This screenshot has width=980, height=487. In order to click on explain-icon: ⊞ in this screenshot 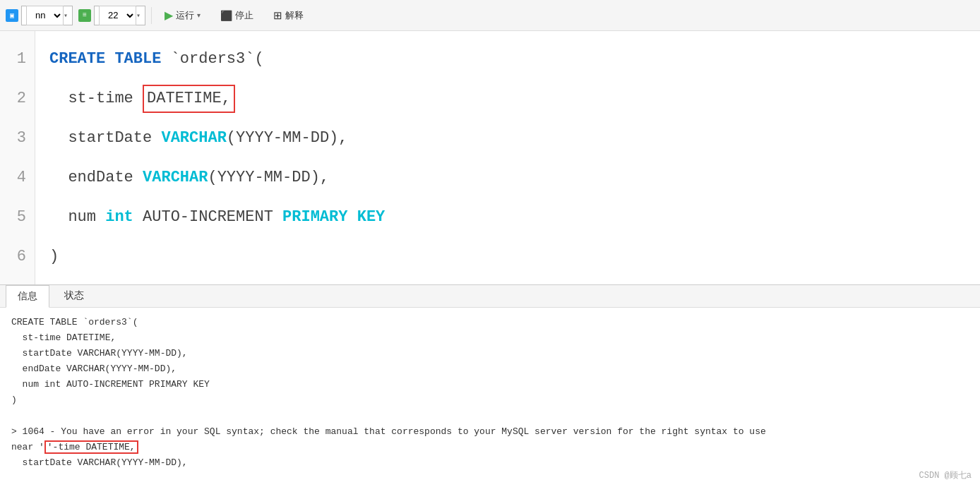, I will do `click(278, 16)`.